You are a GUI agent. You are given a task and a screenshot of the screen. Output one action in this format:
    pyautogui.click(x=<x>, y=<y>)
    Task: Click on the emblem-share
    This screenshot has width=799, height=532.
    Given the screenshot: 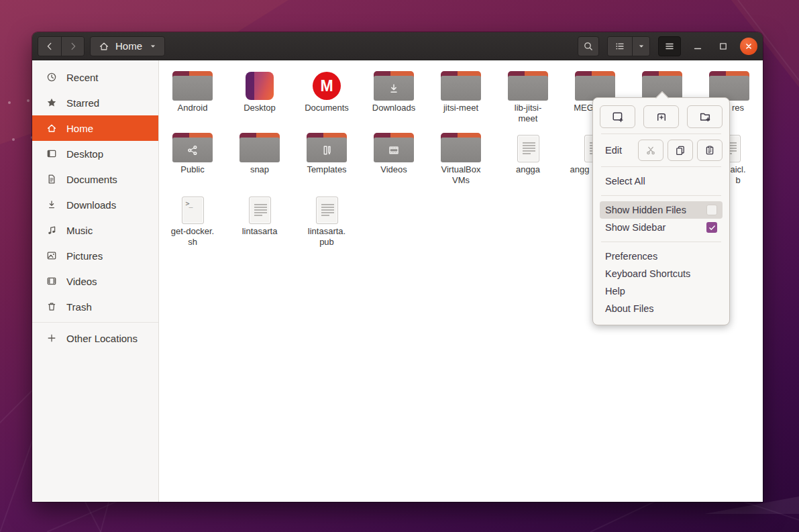 What is the action you would take?
    pyautogui.click(x=193, y=150)
    